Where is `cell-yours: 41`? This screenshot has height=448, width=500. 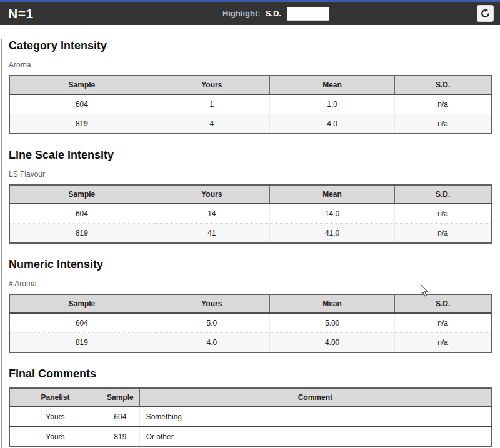
cell-yours: 41 is located at coordinates (211, 234).